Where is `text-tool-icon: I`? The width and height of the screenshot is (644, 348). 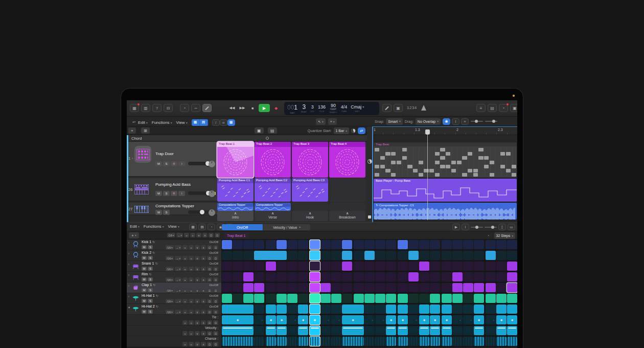
text-tool-icon: I is located at coordinates (456, 122).